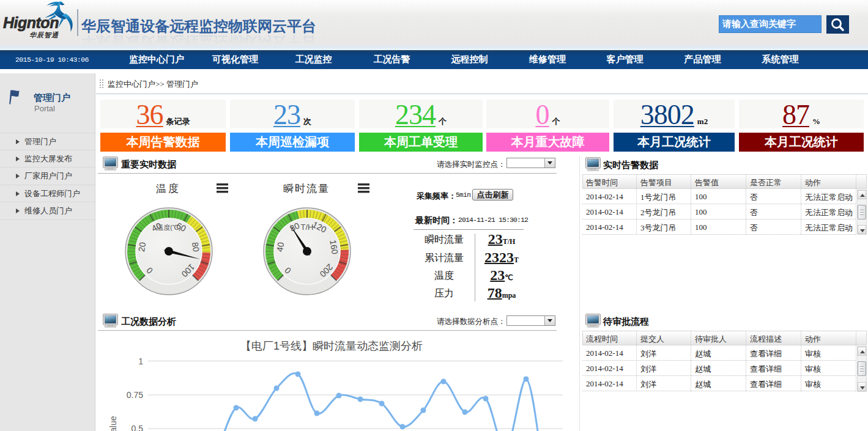 The image size is (868, 431). Describe the element at coordinates (135, 395) in the screenshot. I see `svg-text: 0.75` at that location.